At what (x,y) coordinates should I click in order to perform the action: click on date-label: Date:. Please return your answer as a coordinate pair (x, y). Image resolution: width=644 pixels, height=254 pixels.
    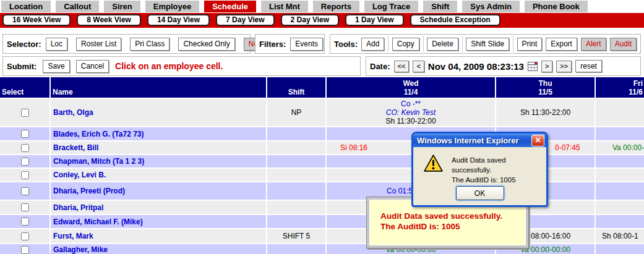
    Looking at the image, I should click on (380, 67).